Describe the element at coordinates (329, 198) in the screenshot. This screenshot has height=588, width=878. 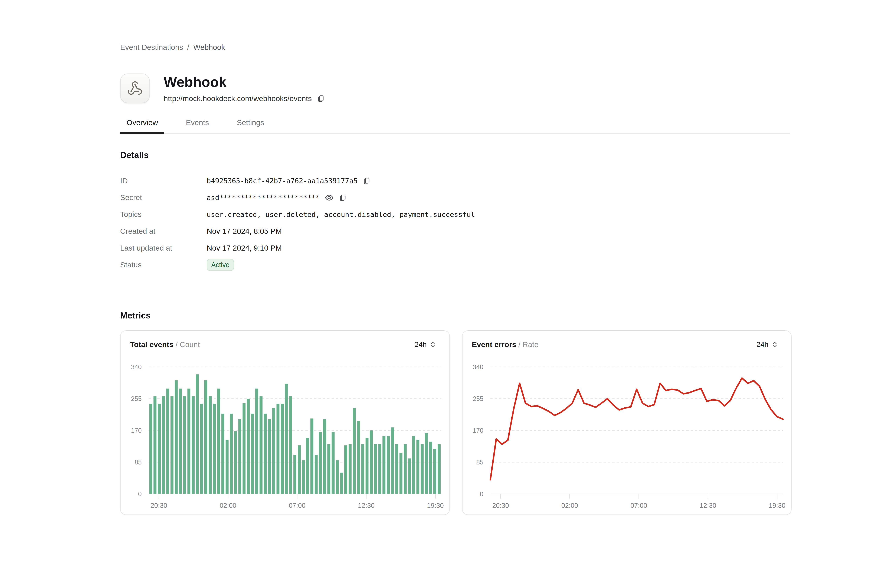
I see `eye-icon` at that location.